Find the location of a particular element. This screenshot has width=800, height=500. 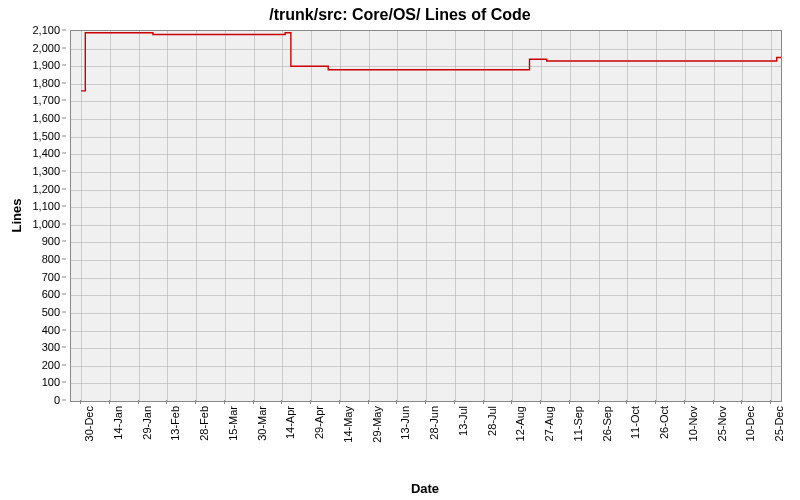

x-tick-label: 11-Sep is located at coordinates (578, 424).